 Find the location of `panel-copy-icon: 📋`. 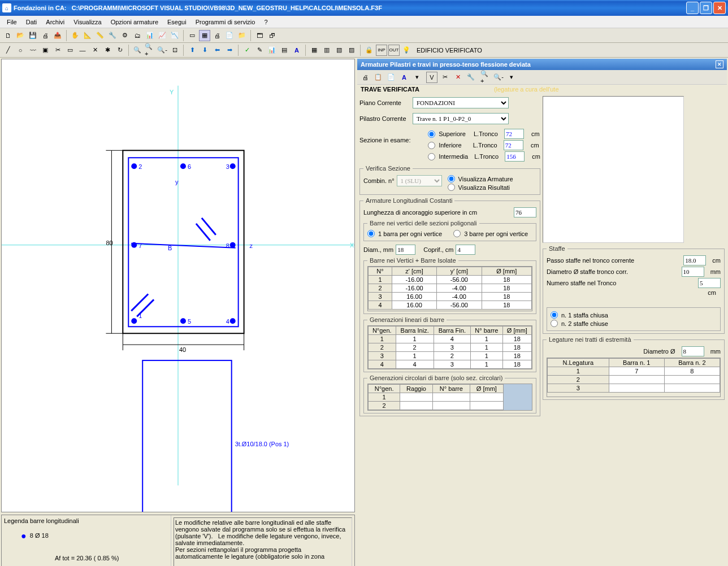

panel-copy-icon: 📋 is located at coordinates (378, 77).